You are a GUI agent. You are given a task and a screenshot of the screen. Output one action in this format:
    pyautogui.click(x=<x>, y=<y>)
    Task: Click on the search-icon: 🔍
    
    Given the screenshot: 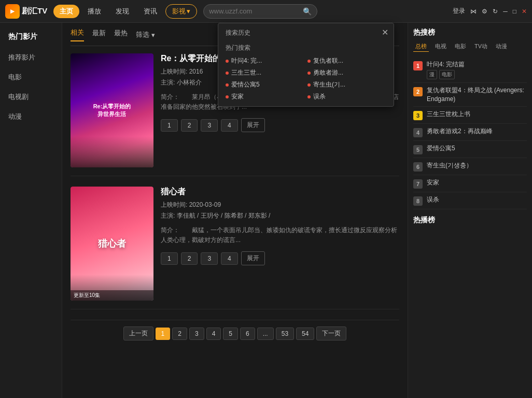 What is the action you would take?
    pyautogui.click(x=307, y=11)
    